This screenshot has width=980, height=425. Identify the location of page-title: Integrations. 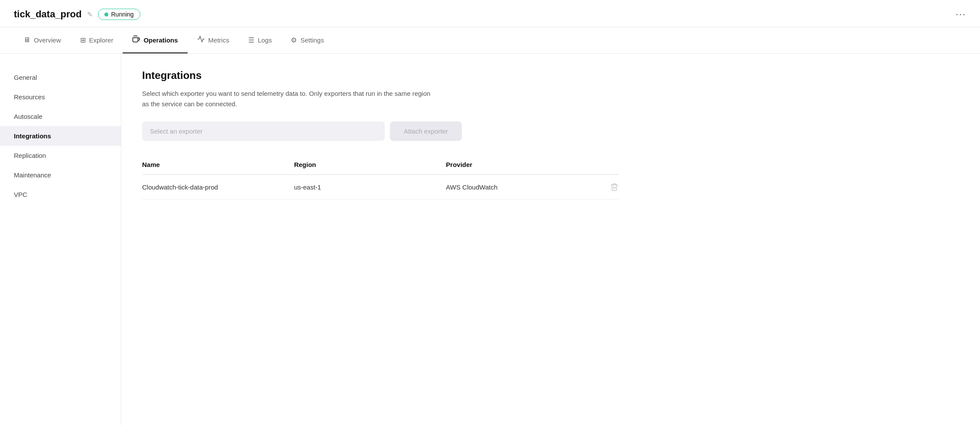
(551, 75).